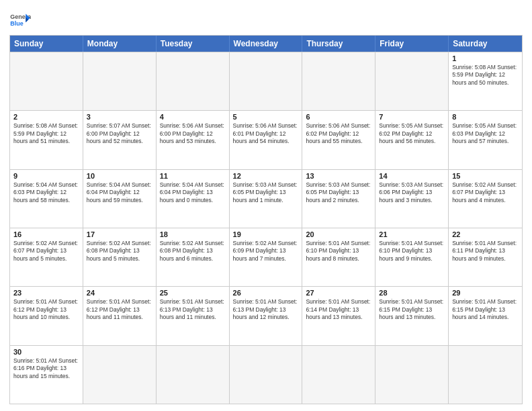 The width and height of the screenshot is (532, 411). What do you see at coordinates (266, 257) in the screenshot?
I see `calendar-week-row: 16Sunrise: 5:02 AM Sunset: 6:07 PM Dayli…` at bounding box center [266, 257].